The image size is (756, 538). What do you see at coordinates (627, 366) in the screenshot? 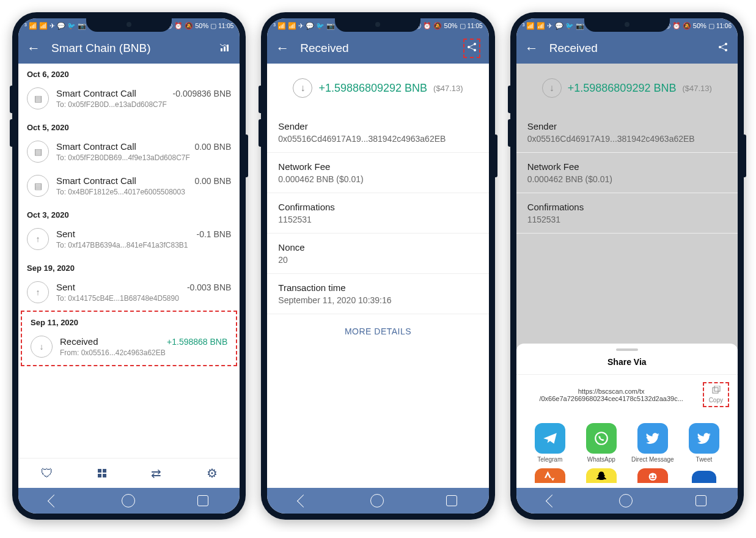
I see `share-title: Share Via` at bounding box center [627, 366].